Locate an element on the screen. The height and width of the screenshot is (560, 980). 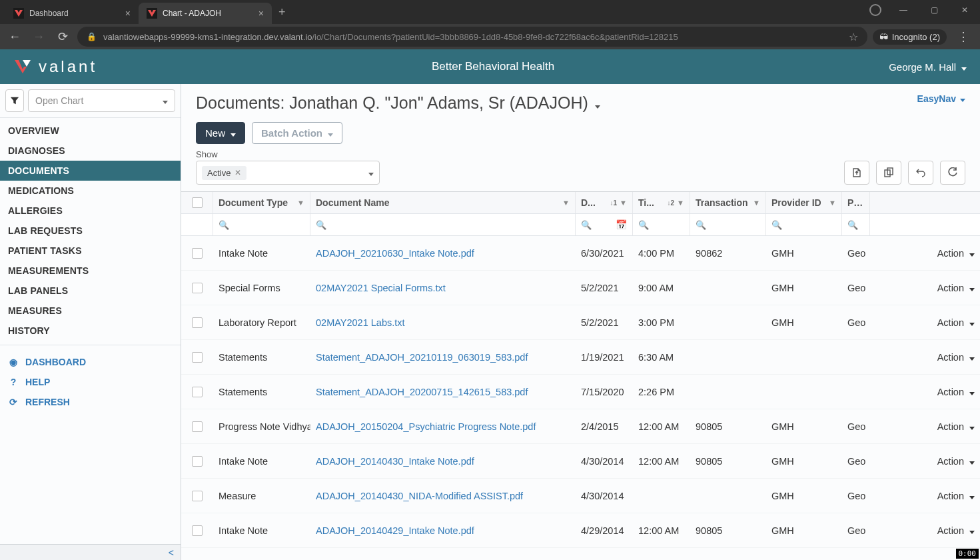
sidebar-item-allergies: ALLERGIES is located at coordinates (91, 211).